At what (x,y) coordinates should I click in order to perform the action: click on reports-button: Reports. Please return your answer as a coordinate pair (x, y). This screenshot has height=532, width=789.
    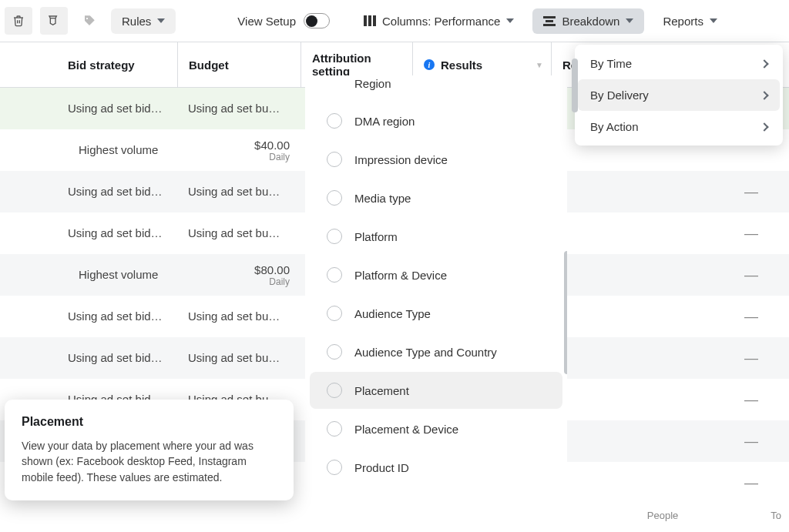
    Looking at the image, I should click on (687, 22).